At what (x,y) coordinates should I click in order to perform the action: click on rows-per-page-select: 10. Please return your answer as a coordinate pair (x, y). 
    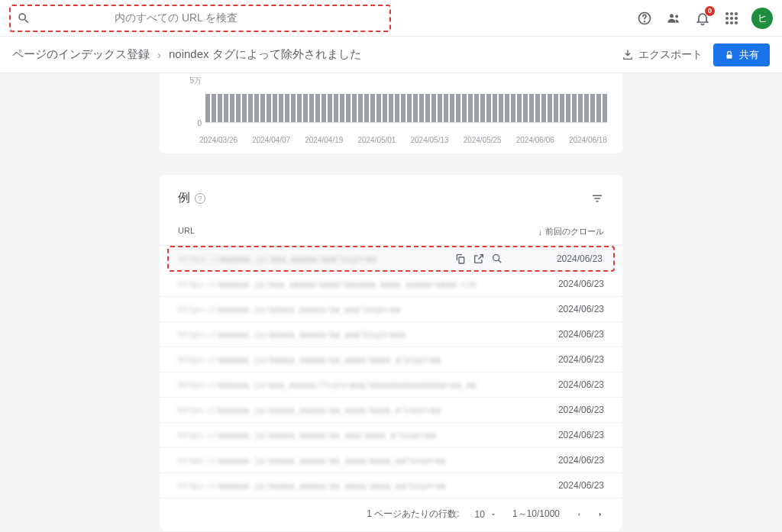
    Looking at the image, I should click on (486, 514).